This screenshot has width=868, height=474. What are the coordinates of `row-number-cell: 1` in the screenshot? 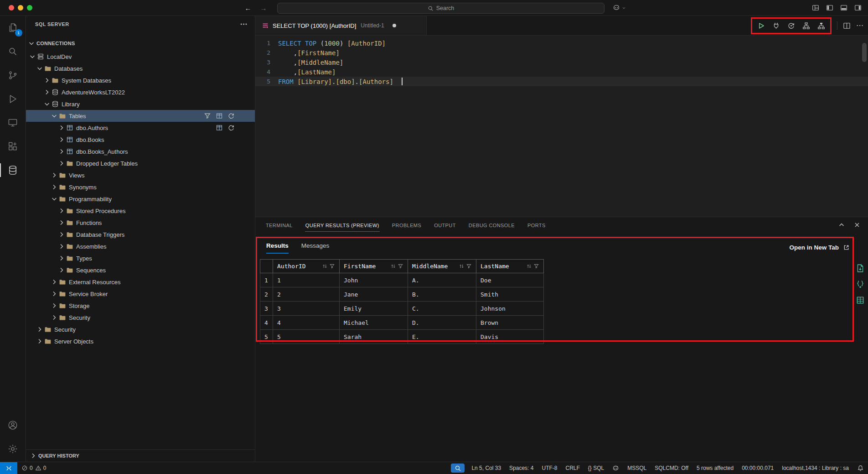 It's located at (267, 280).